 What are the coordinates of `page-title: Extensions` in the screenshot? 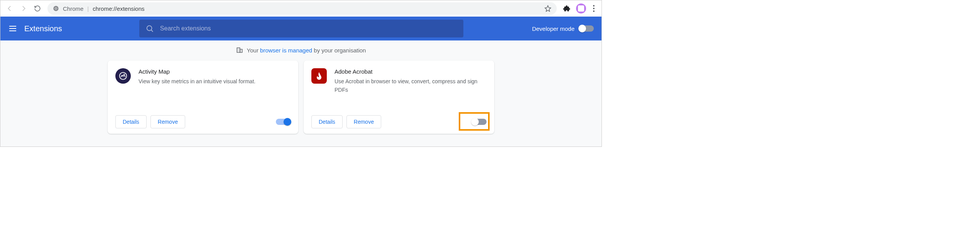 It's located at (43, 29).